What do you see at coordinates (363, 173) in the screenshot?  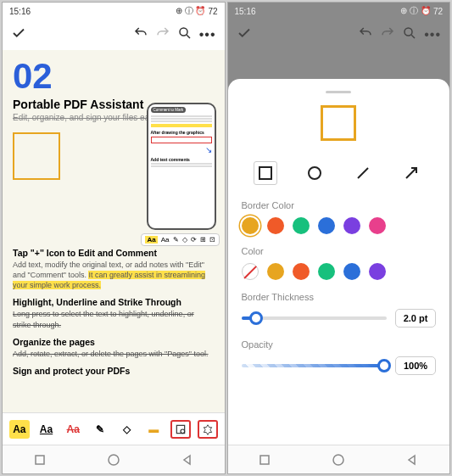 I see `shape-line` at bounding box center [363, 173].